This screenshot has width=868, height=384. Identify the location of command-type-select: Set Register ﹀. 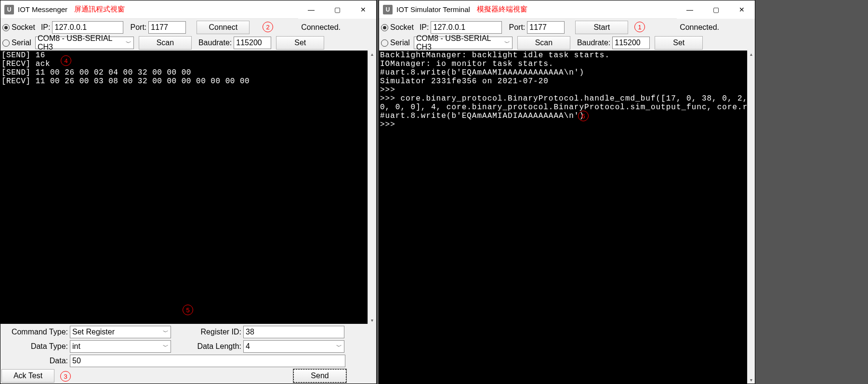
(120, 332).